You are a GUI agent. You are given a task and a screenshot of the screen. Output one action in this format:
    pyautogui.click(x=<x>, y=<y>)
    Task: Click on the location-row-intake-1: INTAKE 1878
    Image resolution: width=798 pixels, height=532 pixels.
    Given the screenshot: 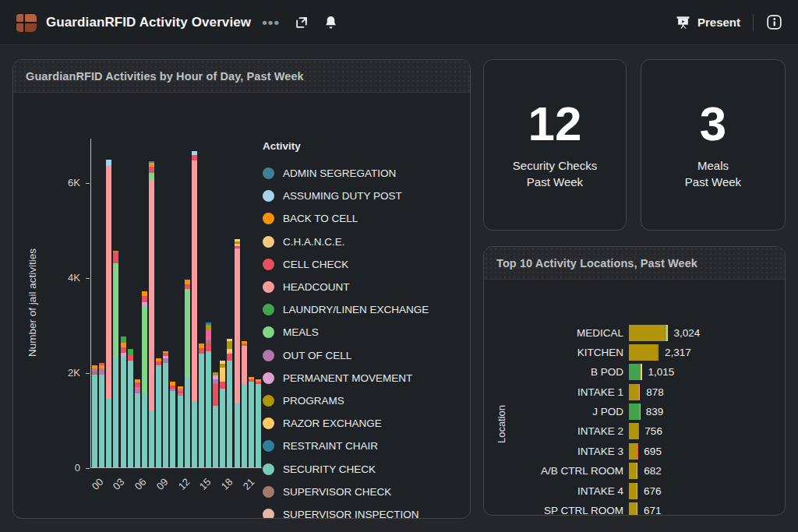 What is the action you would take?
    pyautogui.click(x=637, y=392)
    